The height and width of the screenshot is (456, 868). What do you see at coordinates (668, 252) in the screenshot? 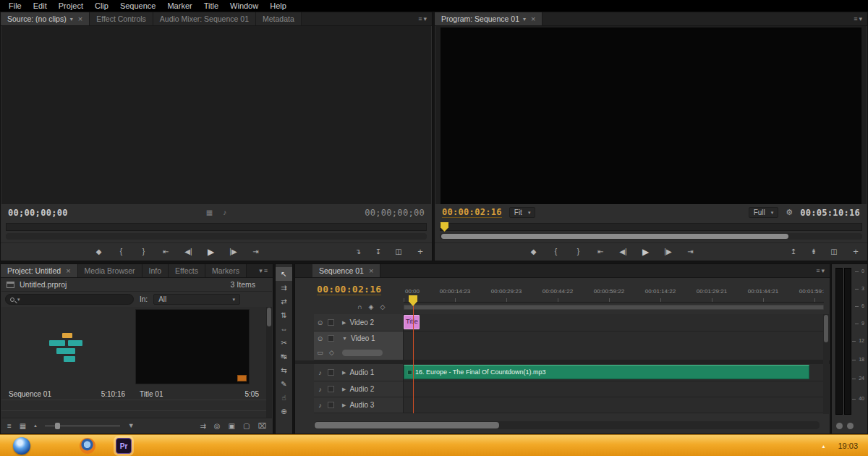
I see `step-forward-button: |▶` at bounding box center [668, 252].